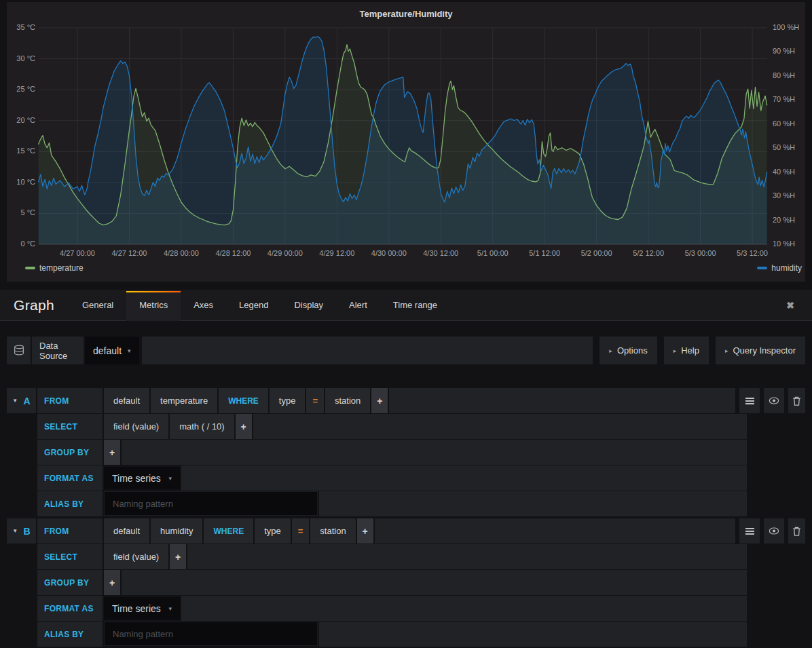  Describe the element at coordinates (406, 452) in the screenshot. I see `query-a-groupby-row: GROUP BY +` at that location.